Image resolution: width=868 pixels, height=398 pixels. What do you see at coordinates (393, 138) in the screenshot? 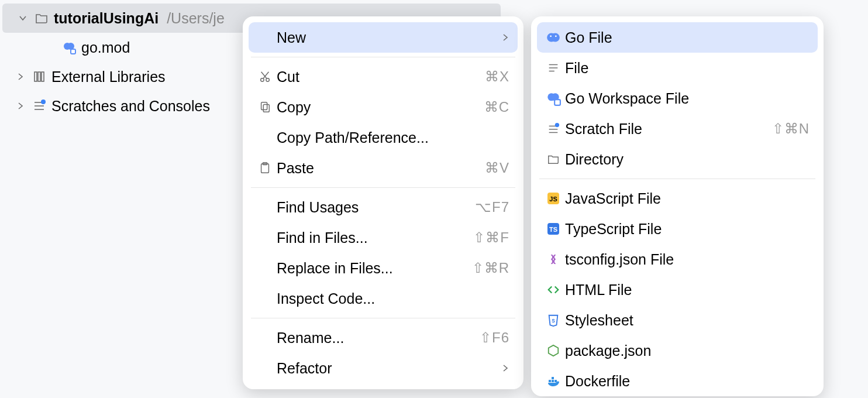
I see `menu-label: Copy Path/Reference...` at bounding box center [393, 138].